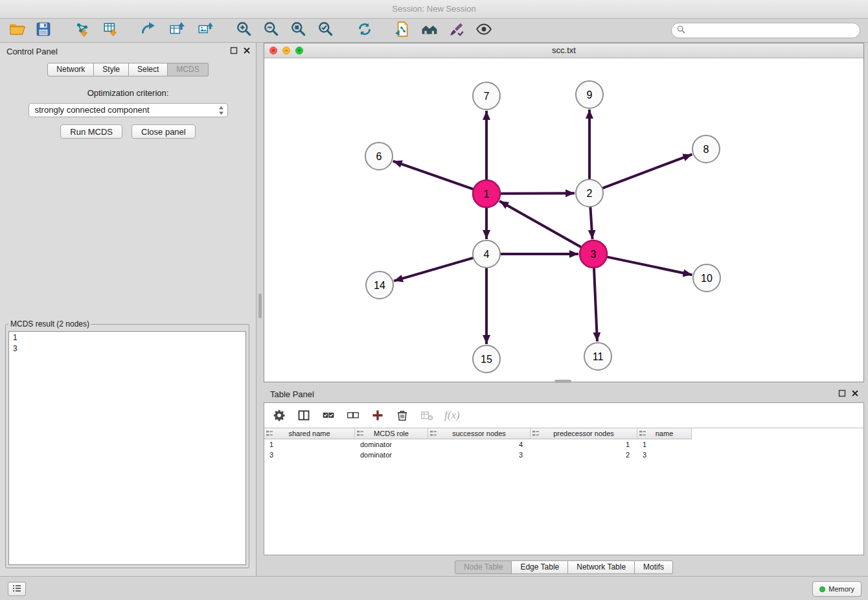 Image resolution: width=868 pixels, height=600 pixels. What do you see at coordinates (589, 193) in the screenshot?
I see `graph-node-2: 2` at bounding box center [589, 193].